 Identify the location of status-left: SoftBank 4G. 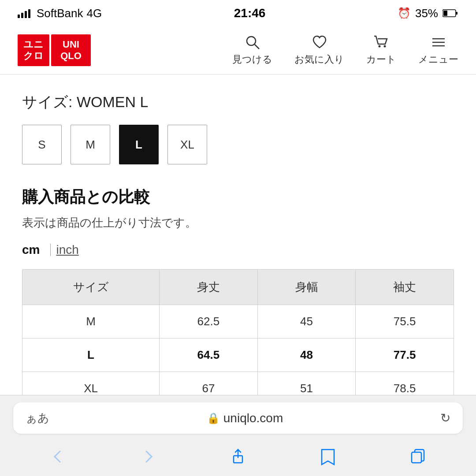
(60, 13).